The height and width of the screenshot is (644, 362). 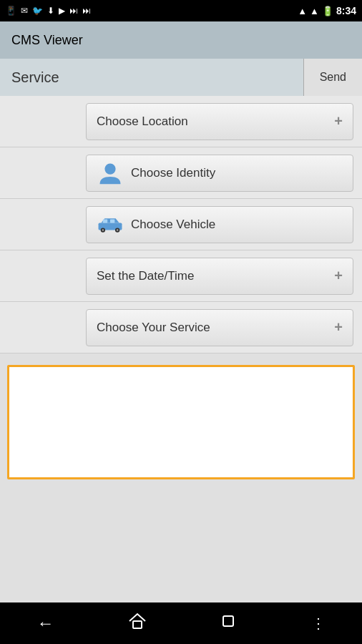 What do you see at coordinates (181, 328) in the screenshot?
I see `service-row: Choose Your Service +` at bounding box center [181, 328].